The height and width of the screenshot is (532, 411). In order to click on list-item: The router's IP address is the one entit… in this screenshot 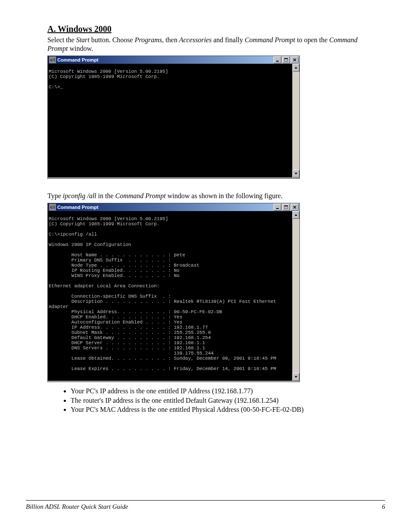, I will do `click(217, 401)`.